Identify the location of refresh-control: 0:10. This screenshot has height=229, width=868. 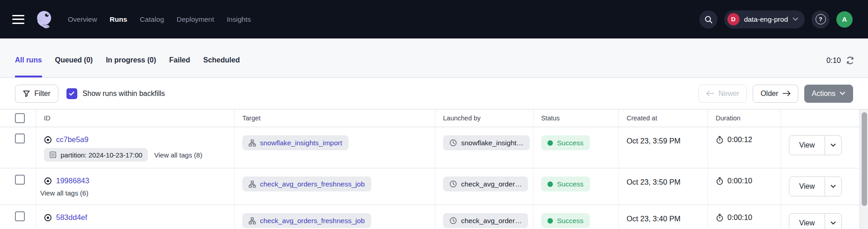
(840, 58).